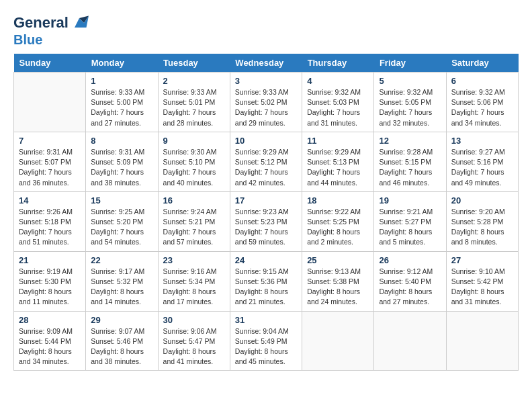 This screenshot has width=532, height=411. Describe the element at coordinates (122, 102) in the screenshot. I see `calendar-cell: 1Sunrise: 9:33 AMSunset: 5:00 PMDaylight…` at that location.